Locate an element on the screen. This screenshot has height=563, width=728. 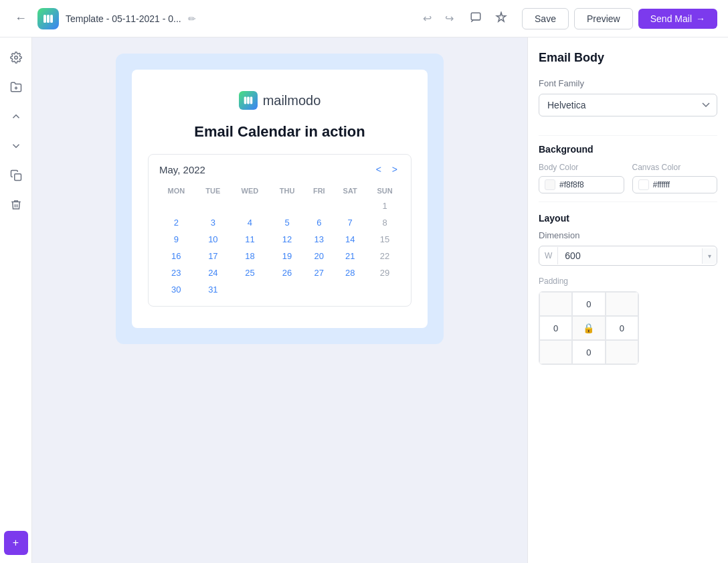
canvas-color-input is located at coordinates (675, 185).